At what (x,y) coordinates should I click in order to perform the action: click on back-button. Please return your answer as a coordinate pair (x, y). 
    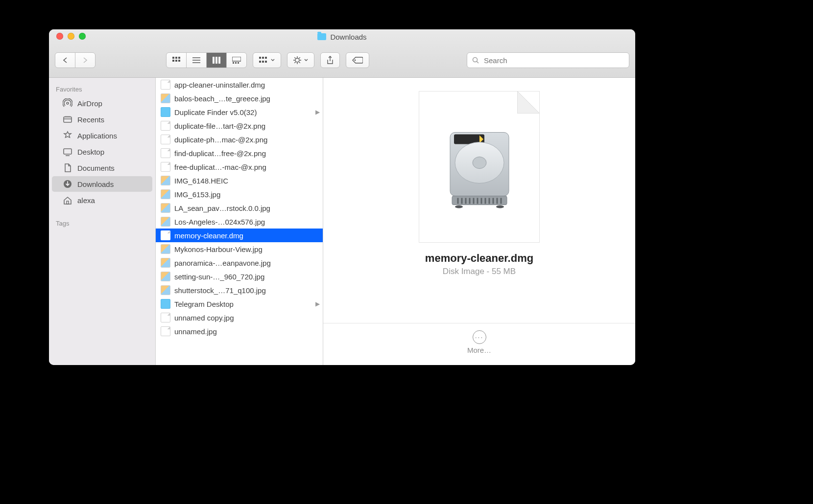
    Looking at the image, I should click on (66, 60).